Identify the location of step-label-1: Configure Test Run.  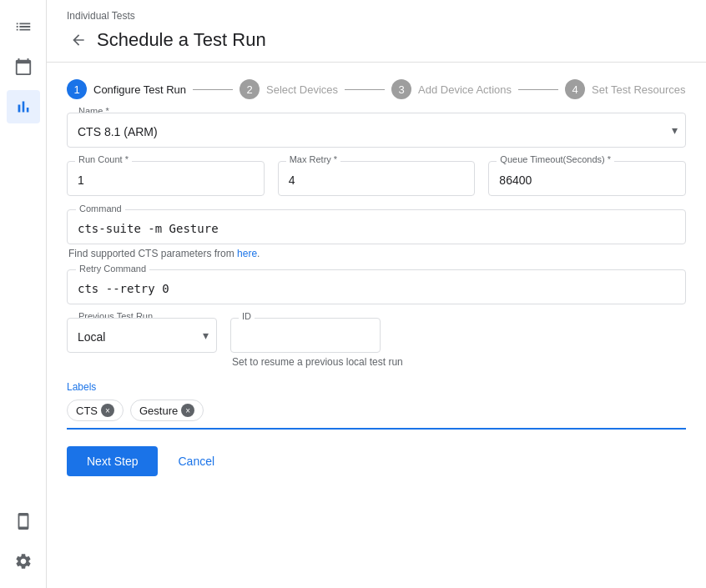
(140, 90).